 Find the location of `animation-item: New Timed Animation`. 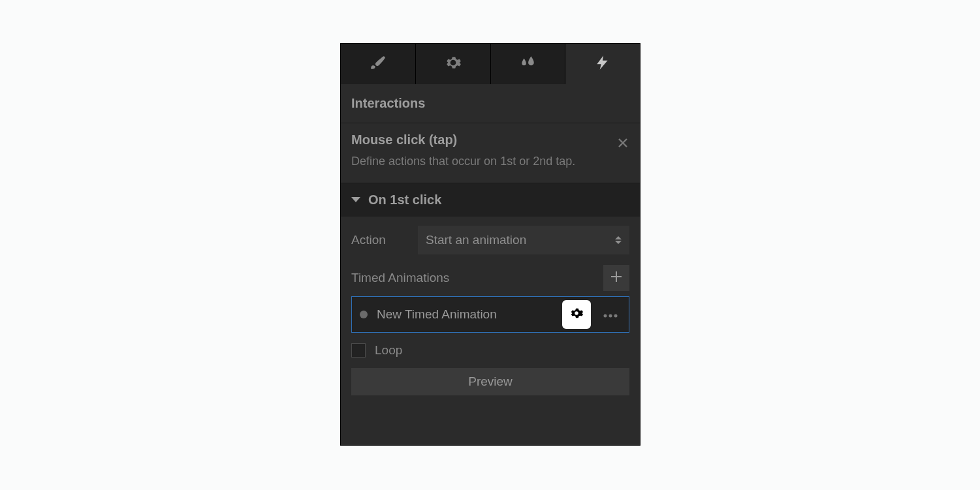

animation-item: New Timed Animation is located at coordinates (490, 314).